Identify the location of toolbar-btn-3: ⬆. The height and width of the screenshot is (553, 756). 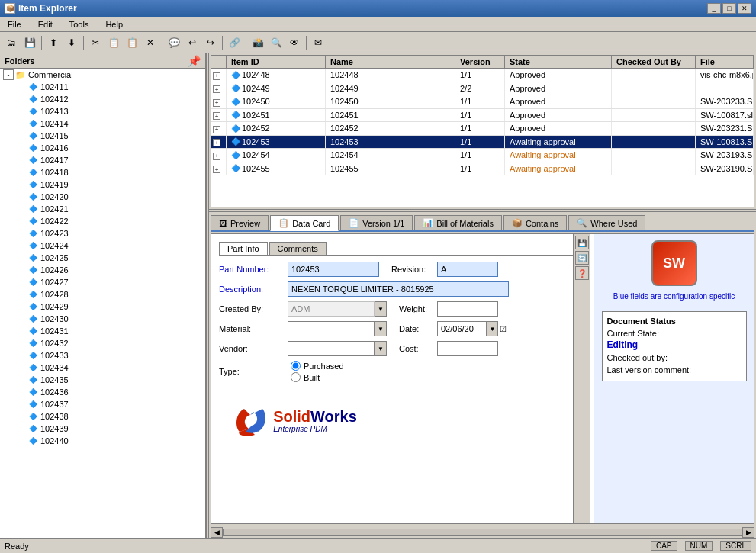
(53, 43).